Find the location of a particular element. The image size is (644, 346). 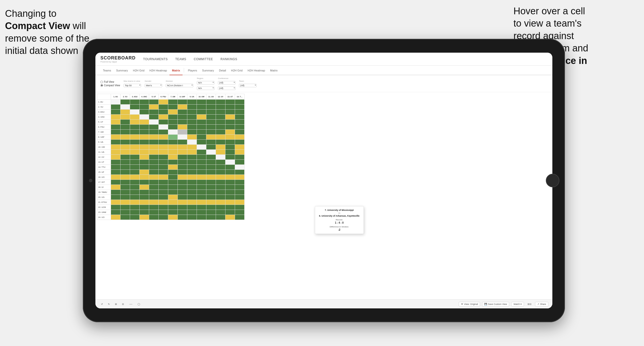

subnav-h2h-heatmap1: H2H Heatmap is located at coordinates (158, 70).